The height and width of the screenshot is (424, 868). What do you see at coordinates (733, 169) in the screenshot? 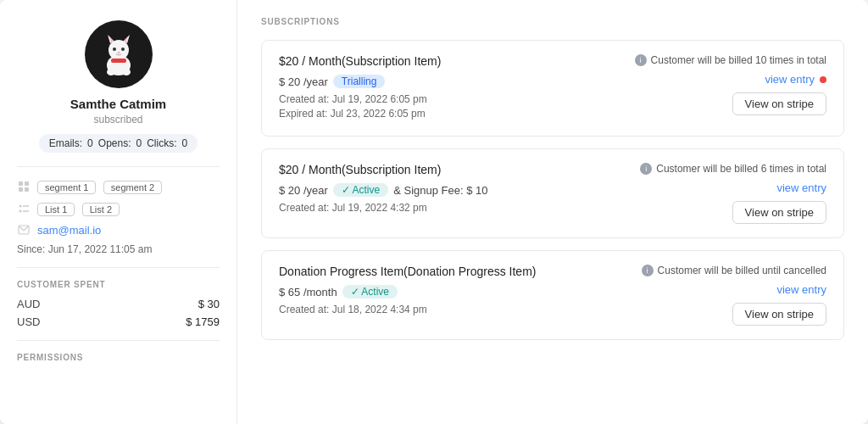
I see `billing-info: i Customer will be billed 6 times in tot…` at bounding box center [733, 169].